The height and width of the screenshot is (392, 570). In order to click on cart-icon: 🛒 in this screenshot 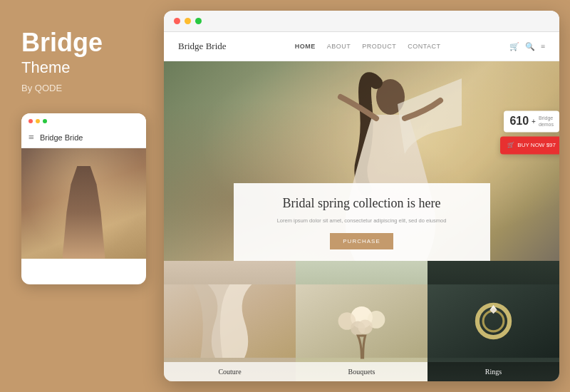, I will do `click(514, 47)`.